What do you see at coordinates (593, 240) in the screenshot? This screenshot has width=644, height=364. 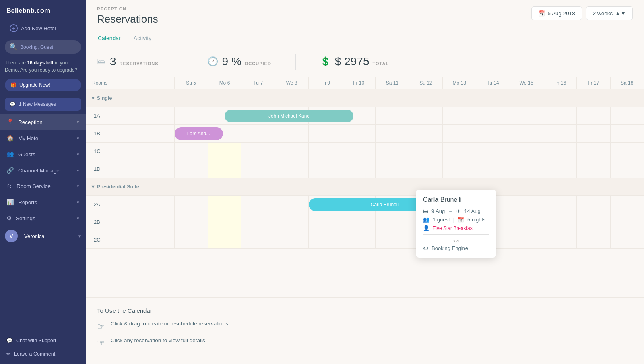 I see `cell-2c-fr17` at bounding box center [593, 240].